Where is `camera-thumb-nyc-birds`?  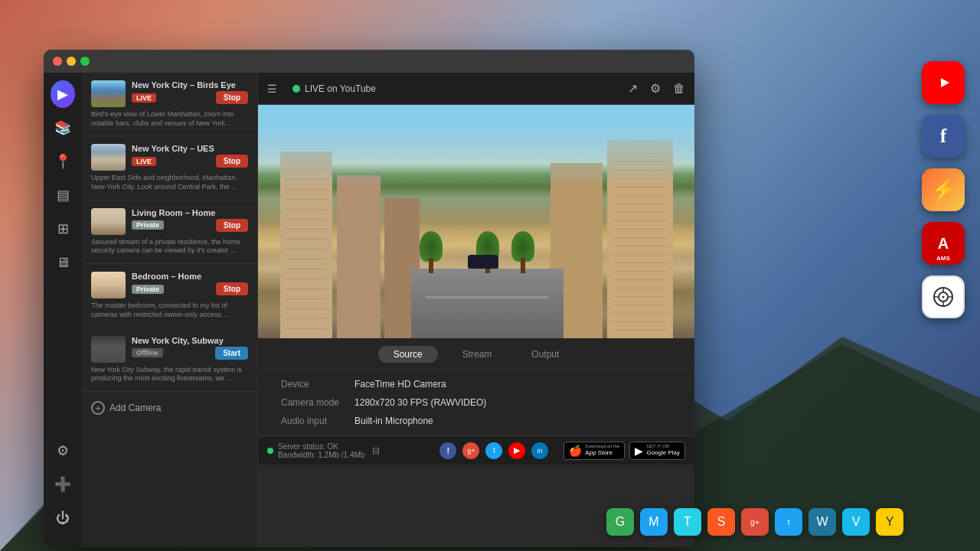
camera-thumb-nyc-birds is located at coordinates (109, 93).